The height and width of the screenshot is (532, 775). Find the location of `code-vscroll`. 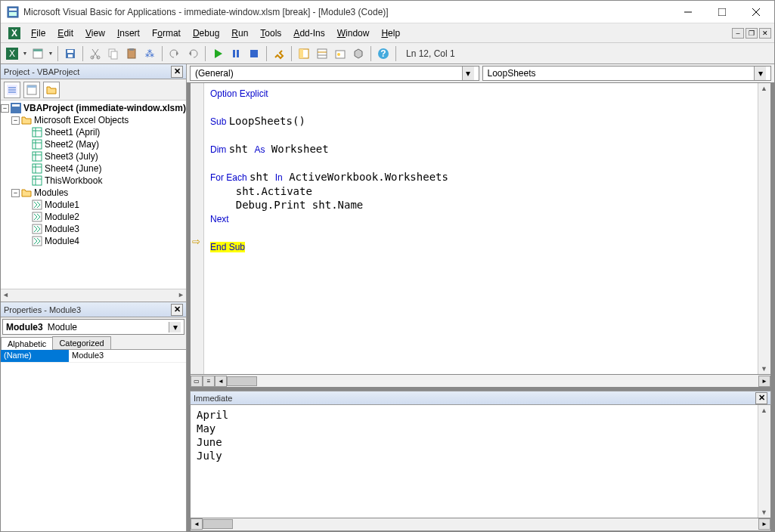

code-vscroll is located at coordinates (764, 228).